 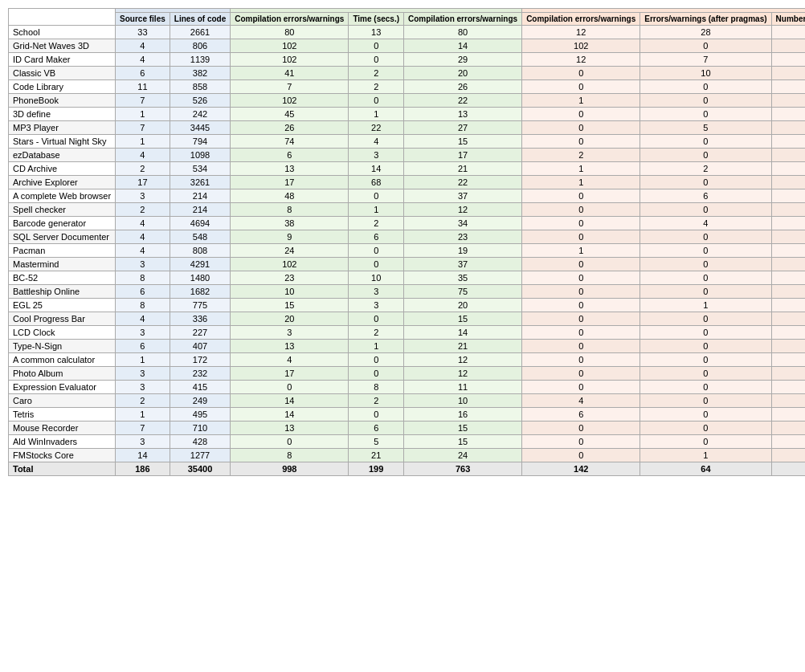 I want to click on code-sample-name: A common calculator, so click(x=63, y=360).